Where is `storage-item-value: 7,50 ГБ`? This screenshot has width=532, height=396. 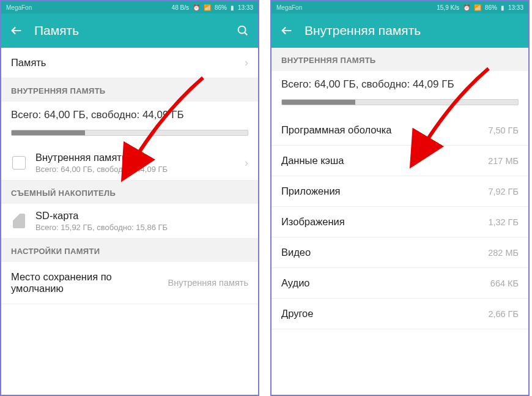
storage-item-value: 7,50 ГБ is located at coordinates (503, 130).